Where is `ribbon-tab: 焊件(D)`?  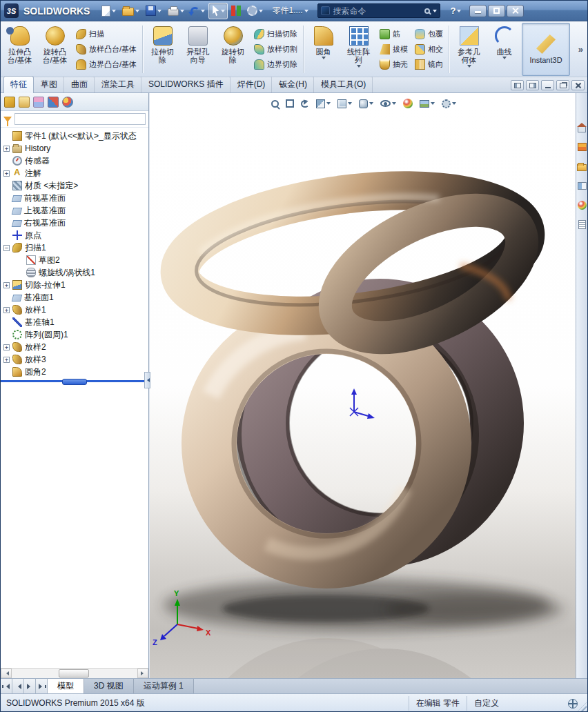
ribbon-tab: 焊件(D) is located at coordinates (251, 84).